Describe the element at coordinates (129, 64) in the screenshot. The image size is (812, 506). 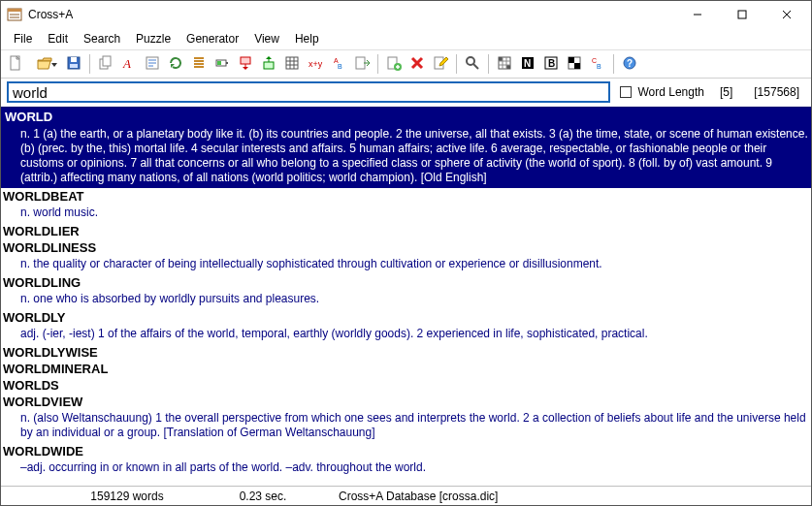
I see `font-a-button: A` at that location.